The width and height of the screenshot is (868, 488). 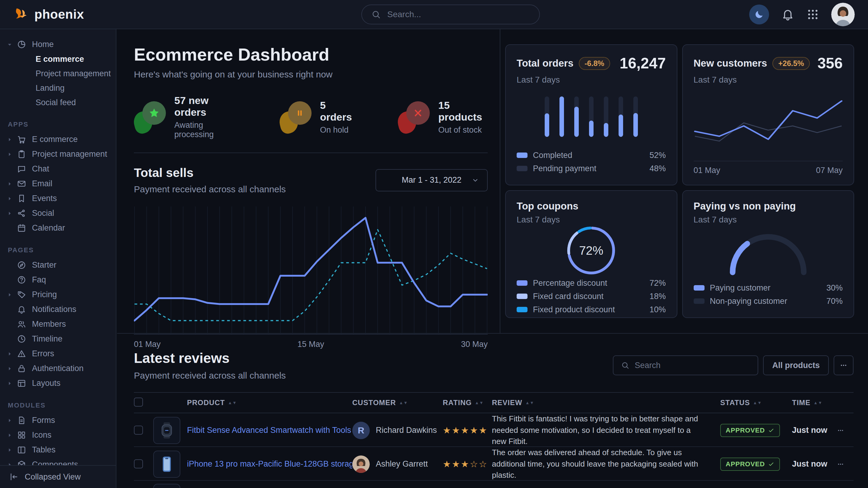 What do you see at coordinates (12, 214) in the screenshot?
I see `caret-right-icon` at bounding box center [12, 214].